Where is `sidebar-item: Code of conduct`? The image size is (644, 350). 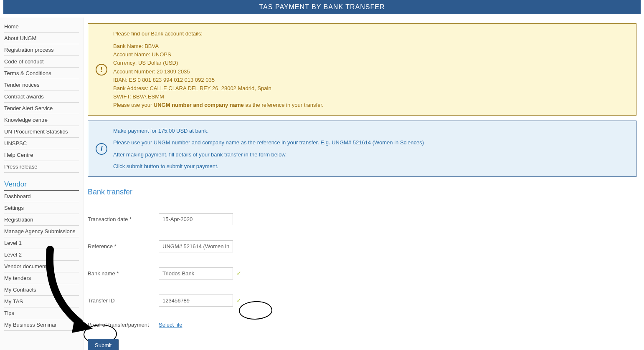 sidebar-item: Code of conduct is located at coordinates (42, 62).